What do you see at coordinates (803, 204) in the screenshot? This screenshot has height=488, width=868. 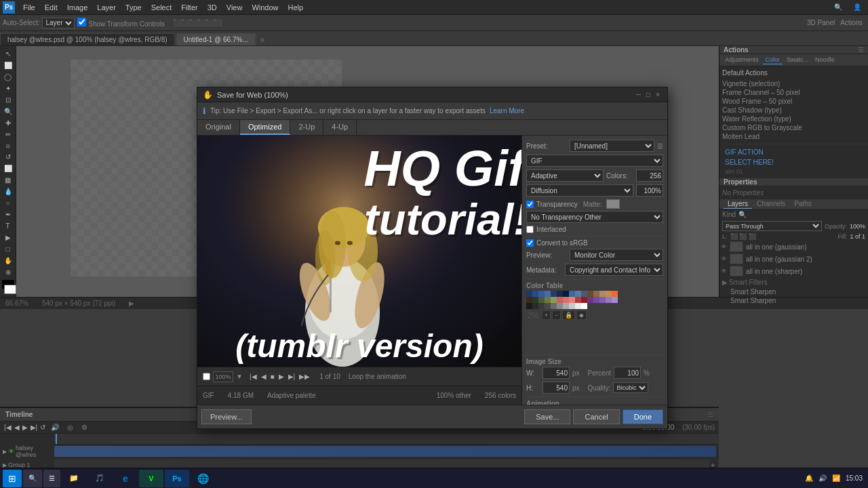 I see `paths-tab: Paths` at bounding box center [803, 204].